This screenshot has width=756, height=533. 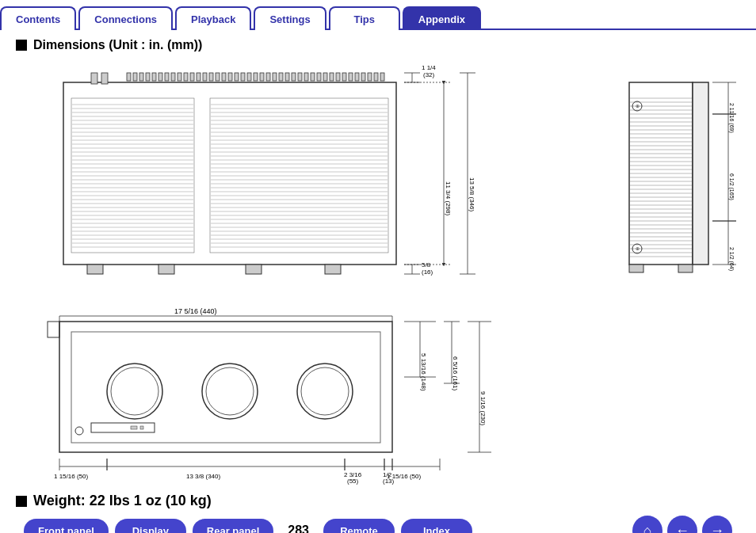 I want to click on svg-text: 9 1/16 (230), so click(x=483, y=409).